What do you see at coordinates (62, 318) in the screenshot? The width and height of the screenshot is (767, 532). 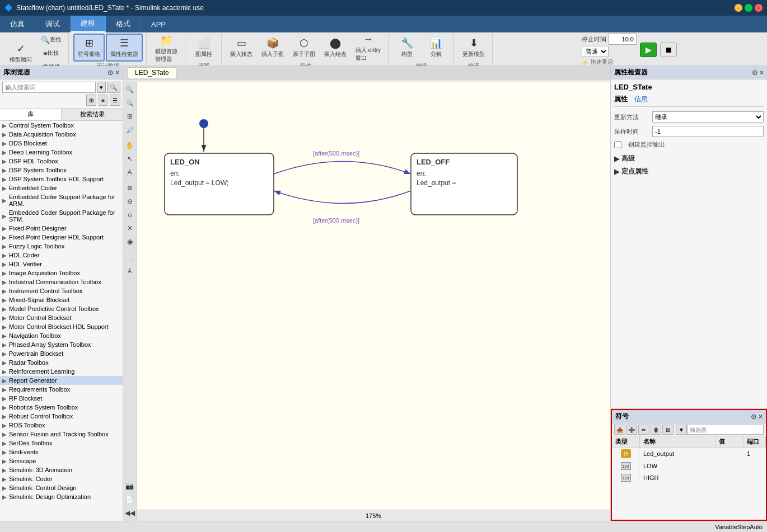 I see `lib-item: ▶Motor Control Blockset` at bounding box center [62, 318].